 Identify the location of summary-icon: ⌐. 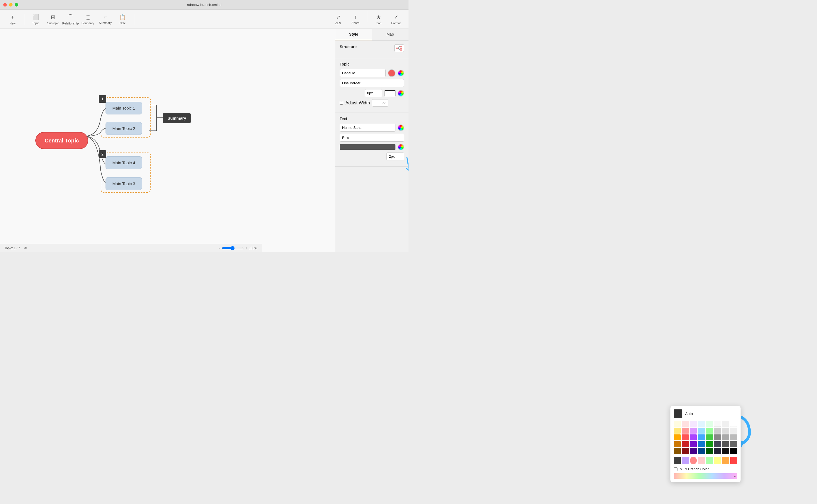
(105, 17).